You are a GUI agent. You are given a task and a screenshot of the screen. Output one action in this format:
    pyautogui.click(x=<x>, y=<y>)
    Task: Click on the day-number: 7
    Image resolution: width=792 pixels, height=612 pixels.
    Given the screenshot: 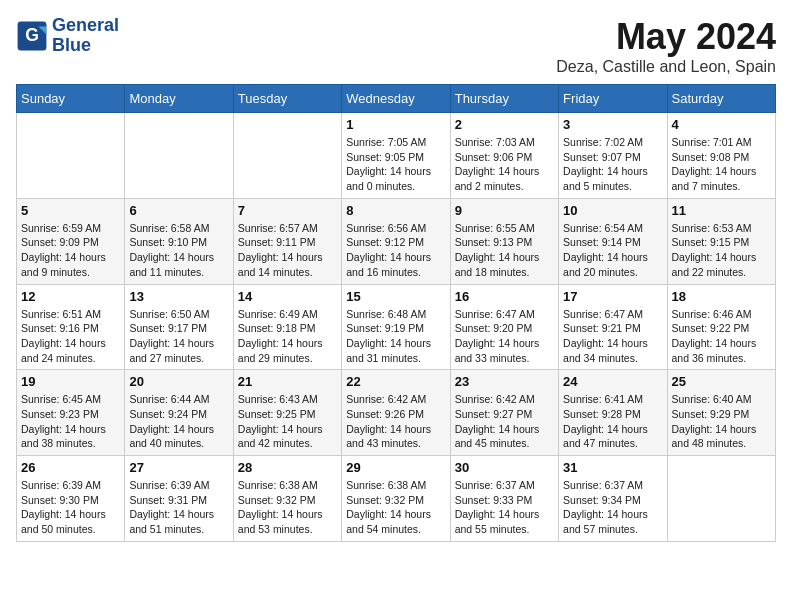 What is the action you would take?
    pyautogui.click(x=288, y=210)
    